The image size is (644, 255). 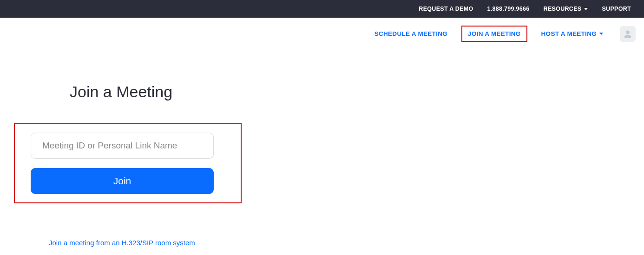 What do you see at coordinates (628, 34) in the screenshot?
I see `avatar` at bounding box center [628, 34].